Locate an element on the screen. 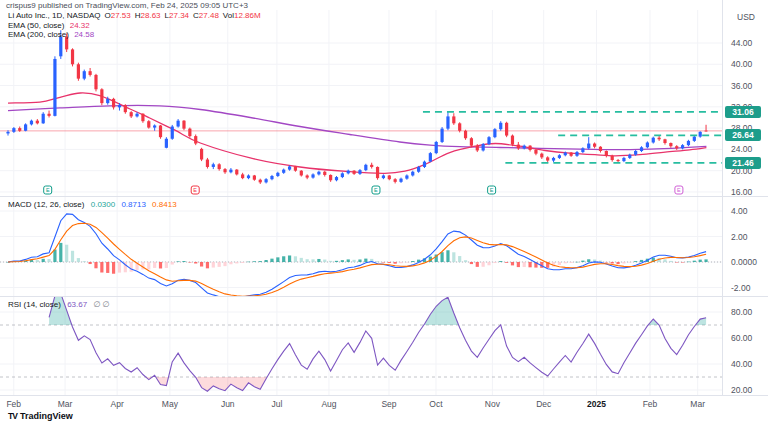  rsi-legend-row: RSI (14, close) 63.67 ∅ ∅ is located at coordinates (59, 305).